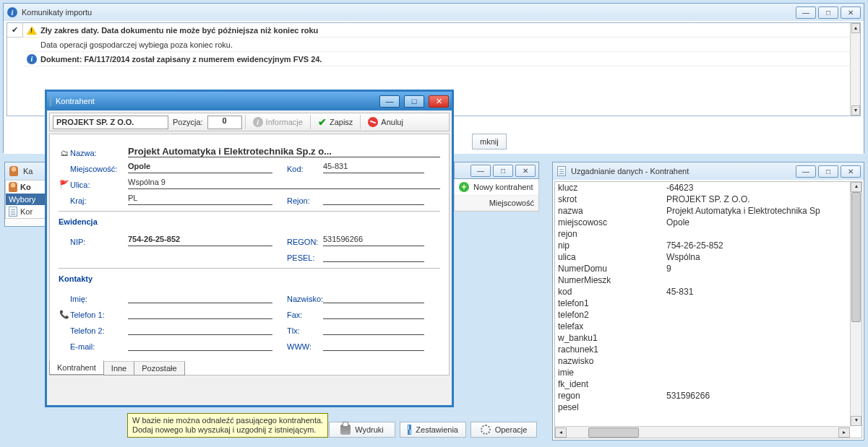 The width and height of the screenshot is (868, 447). Describe the element at coordinates (249, 222) in the screenshot. I see `ewidencja-heading: Ewidencja` at that location.